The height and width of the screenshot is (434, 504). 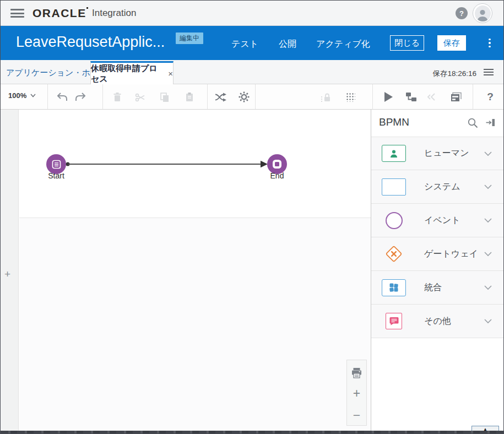 I want to click on oracle-logo: ORACLE, so click(x=59, y=13).